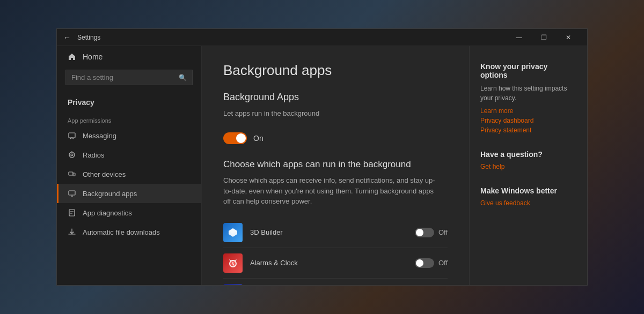 This screenshot has height=314, width=644. What do you see at coordinates (129, 103) in the screenshot?
I see `privacy-section-label: Privacy` at bounding box center [129, 103].